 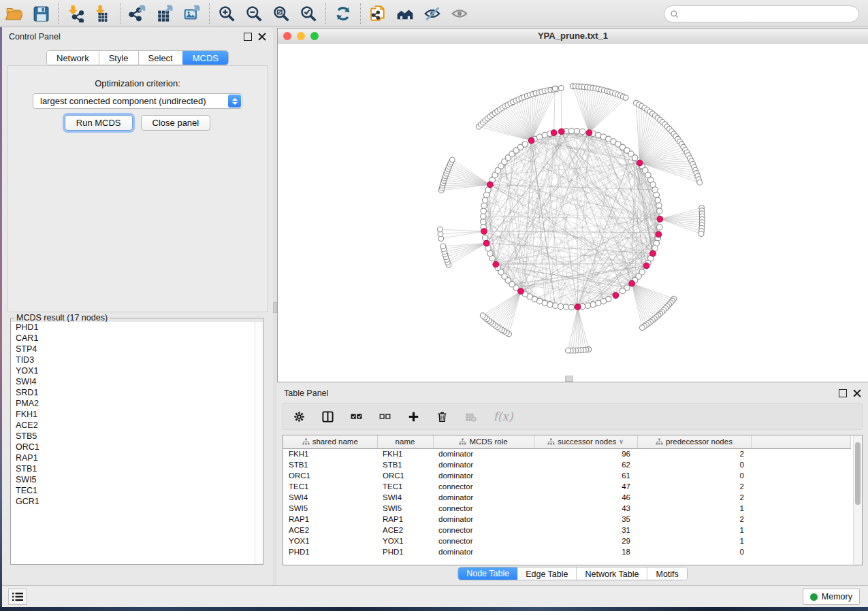 I want to click on cell-successor-nodes: 43, so click(x=585, y=508).